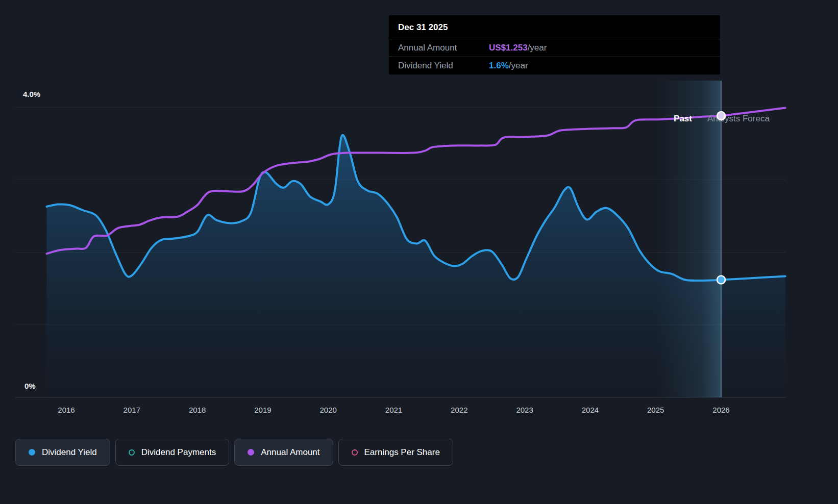 The height and width of the screenshot is (504, 838). What do you see at coordinates (508, 48) in the screenshot?
I see `tooltip-value-number: US$1.253` at bounding box center [508, 48].